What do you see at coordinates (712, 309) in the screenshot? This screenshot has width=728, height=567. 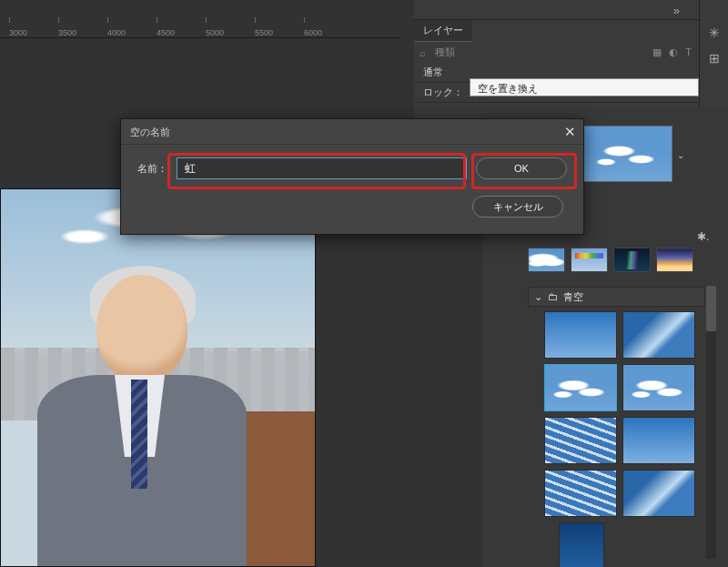 I see `scrollbar-handle` at bounding box center [712, 309].